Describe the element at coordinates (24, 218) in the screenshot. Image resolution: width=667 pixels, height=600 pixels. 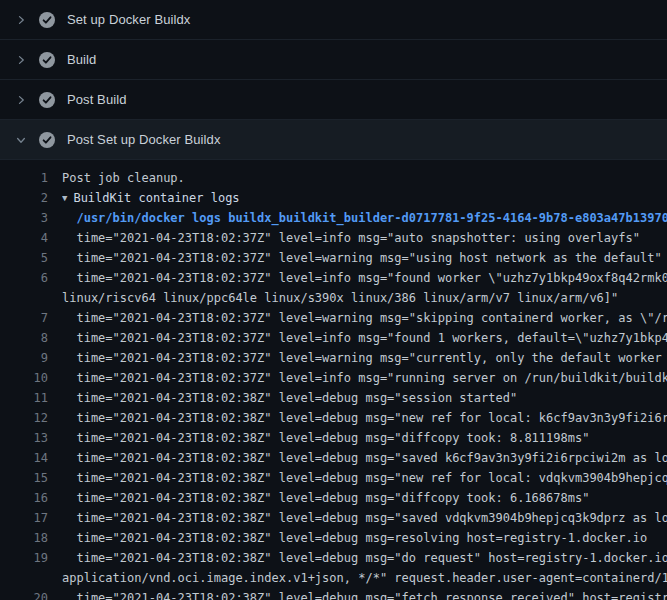
I see `log-line-number: 3` at that location.